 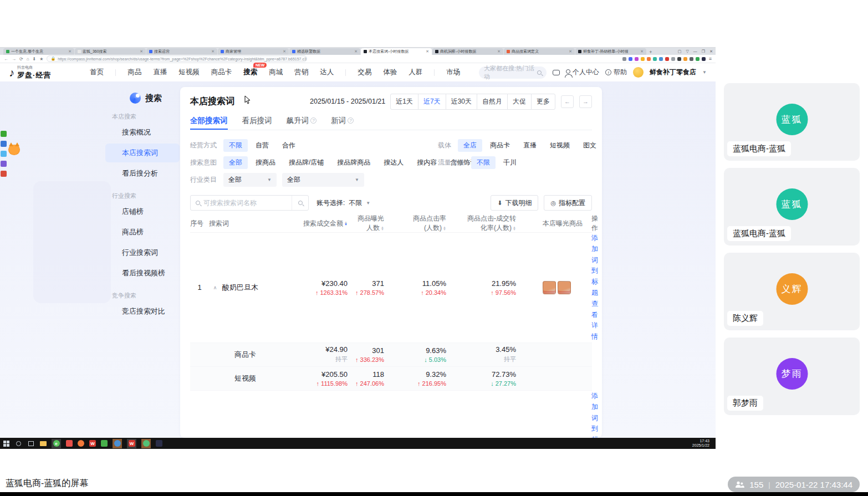 What do you see at coordinates (253, 52) in the screenshot?
I see `browser-tab: 商家管理✕` at bounding box center [253, 52].